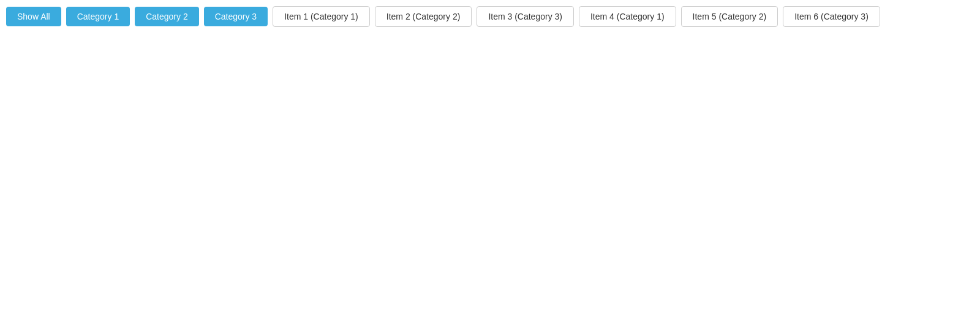 The height and width of the screenshot is (334, 980). What do you see at coordinates (321, 17) in the screenshot?
I see `item-1-button: Item 1 (Category 1)` at bounding box center [321, 17].